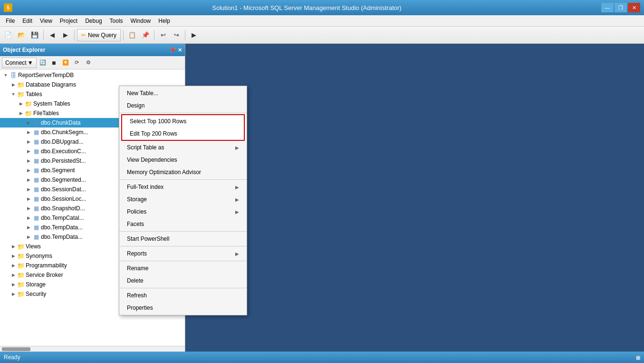  Describe the element at coordinates (52, 35) in the screenshot. I see `toolbar-back-icon: ◀` at that location.